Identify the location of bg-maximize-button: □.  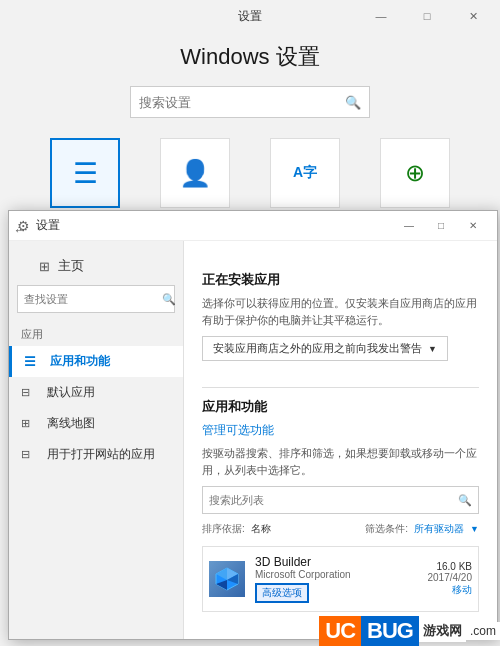
(427, 16).